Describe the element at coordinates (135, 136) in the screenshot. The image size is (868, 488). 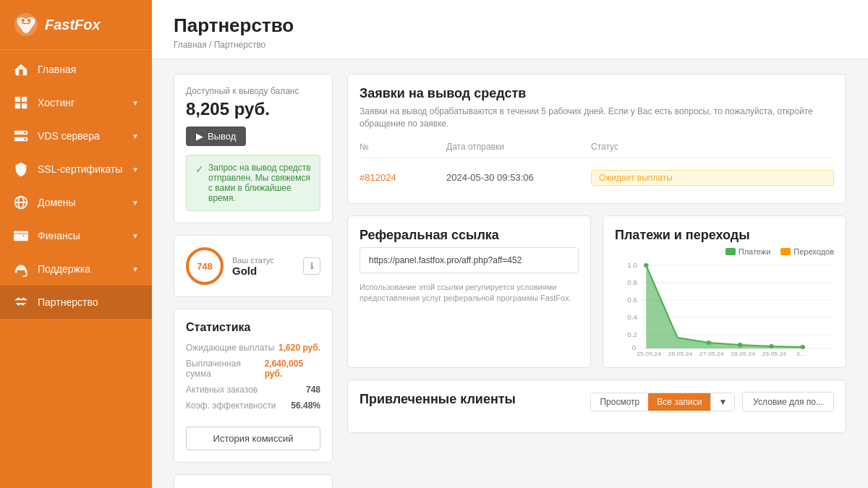
I see `vds-arrow: ▼` at that location.